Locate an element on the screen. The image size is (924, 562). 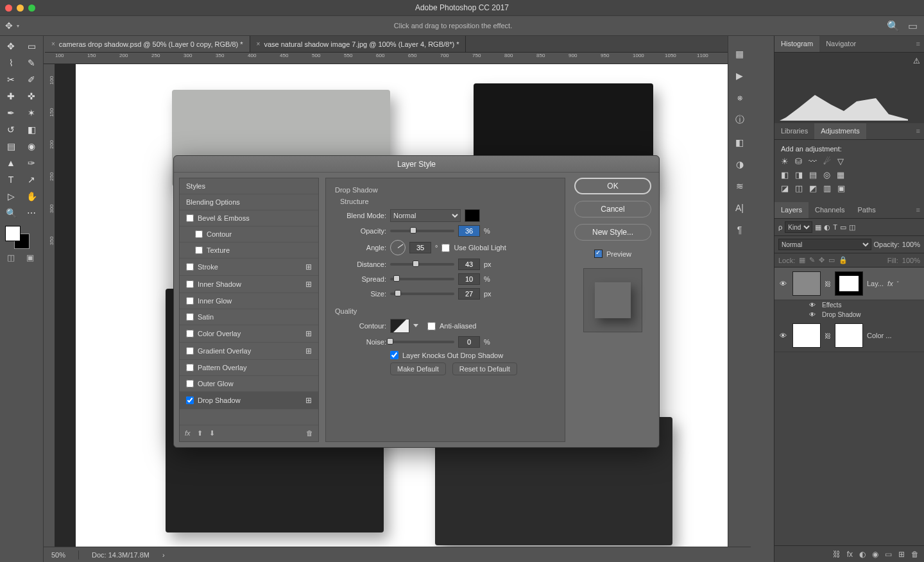
vibrance-icon: ▽ is located at coordinates (841, 162).